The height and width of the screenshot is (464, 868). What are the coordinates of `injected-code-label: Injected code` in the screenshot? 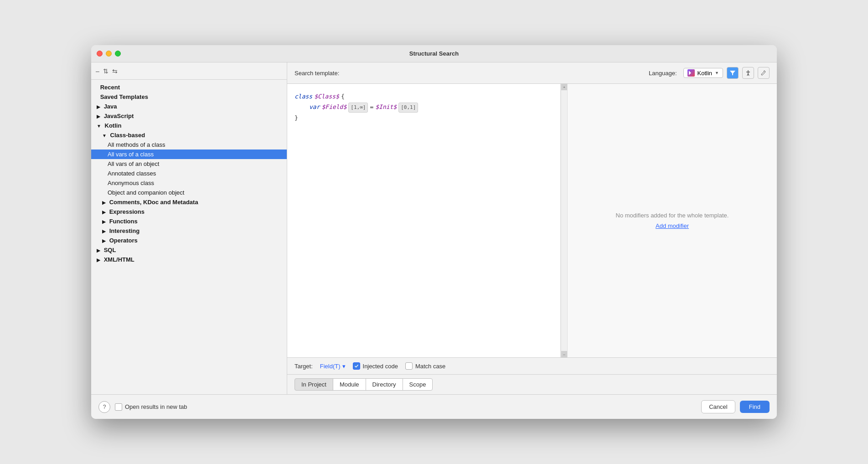 It's located at (380, 366).